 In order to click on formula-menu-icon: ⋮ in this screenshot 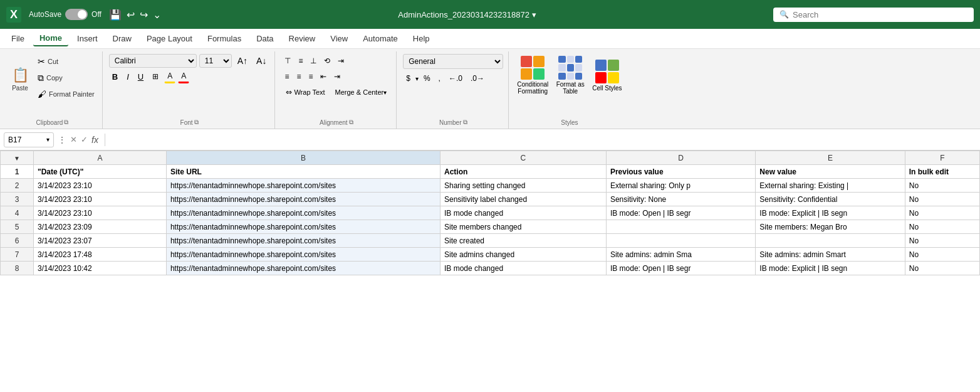, I will do `click(62, 140)`.